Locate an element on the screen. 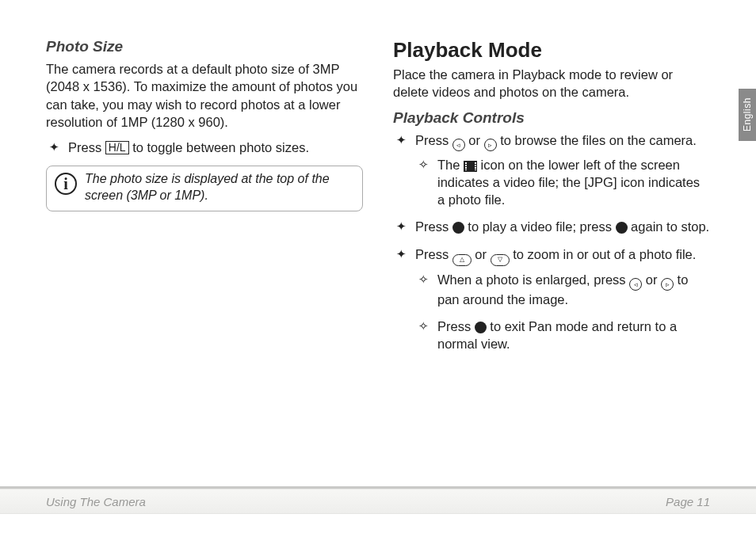 The width and height of the screenshot is (756, 533). playback-controls-heading: Playback Controls is located at coordinates (552, 118).